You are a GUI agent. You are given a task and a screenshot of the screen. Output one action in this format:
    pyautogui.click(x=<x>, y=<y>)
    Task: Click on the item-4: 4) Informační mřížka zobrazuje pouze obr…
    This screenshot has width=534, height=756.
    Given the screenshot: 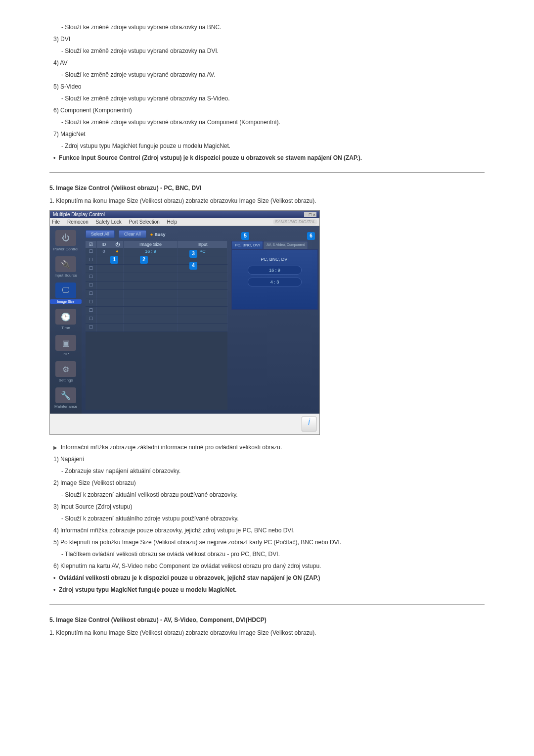 What is the action you would take?
    pyautogui.click(x=267, y=530)
    